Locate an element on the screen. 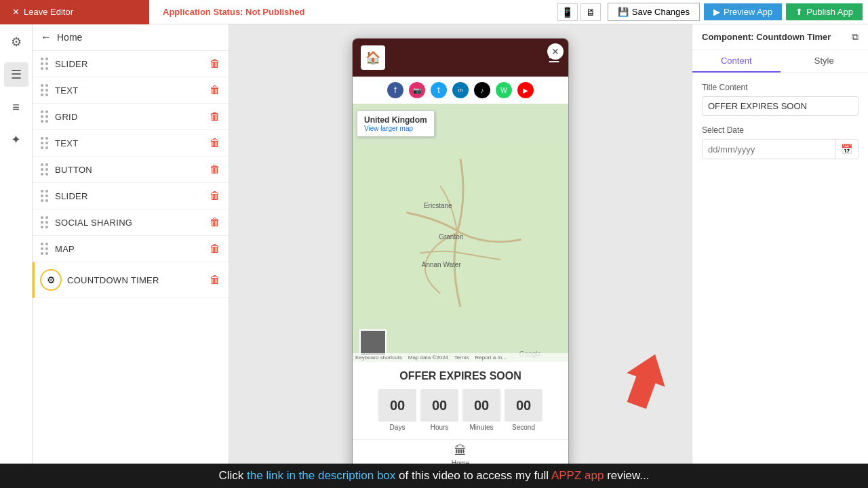  minutes-label: Minutes is located at coordinates (481, 427).